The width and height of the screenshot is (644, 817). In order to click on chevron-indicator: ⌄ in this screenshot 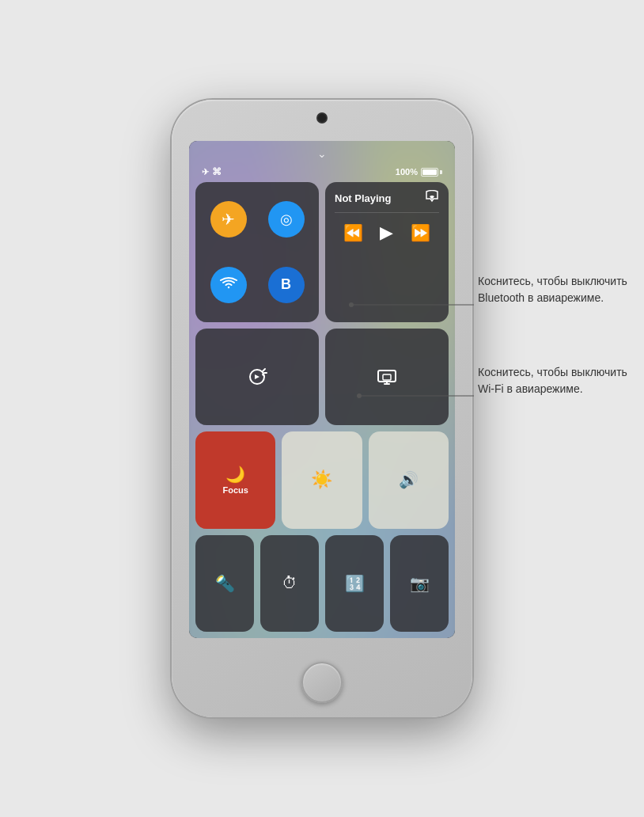, I will do `click(322, 154)`.